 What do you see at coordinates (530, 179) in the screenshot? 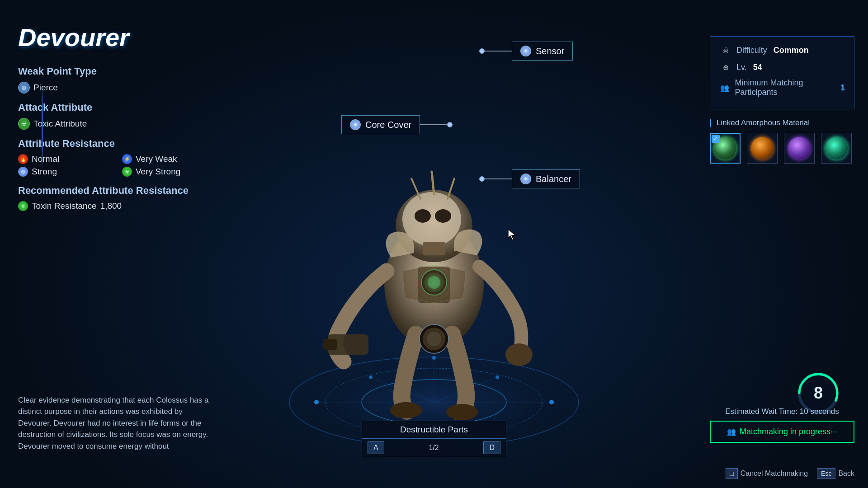
I see `callout-balancer: ✦ Balancer` at bounding box center [530, 179].